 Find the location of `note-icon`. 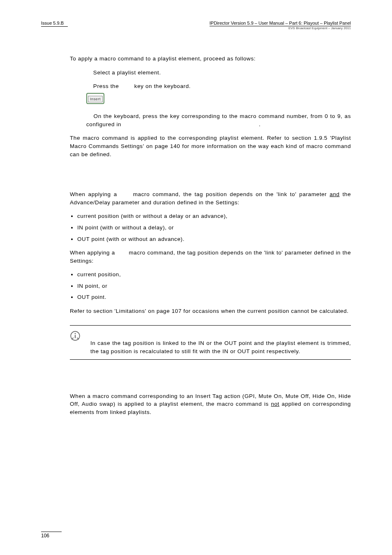

note-icon is located at coordinates (80, 336).